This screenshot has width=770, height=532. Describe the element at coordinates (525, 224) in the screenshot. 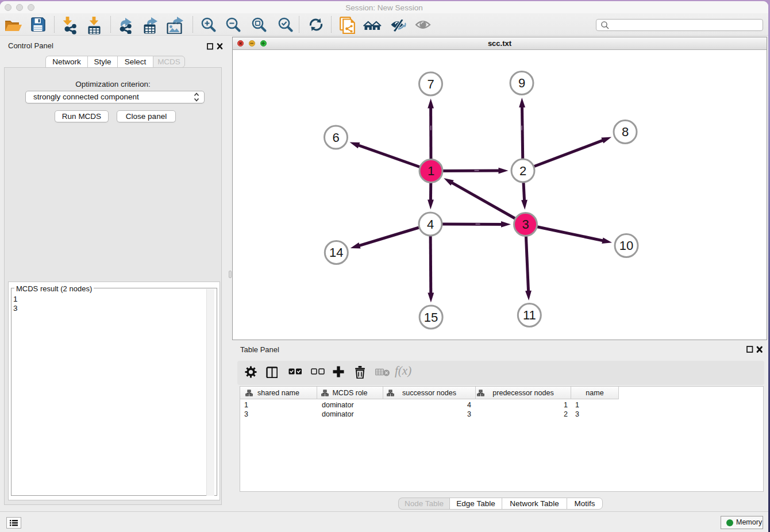

I see `svg-text: 3` at that location.